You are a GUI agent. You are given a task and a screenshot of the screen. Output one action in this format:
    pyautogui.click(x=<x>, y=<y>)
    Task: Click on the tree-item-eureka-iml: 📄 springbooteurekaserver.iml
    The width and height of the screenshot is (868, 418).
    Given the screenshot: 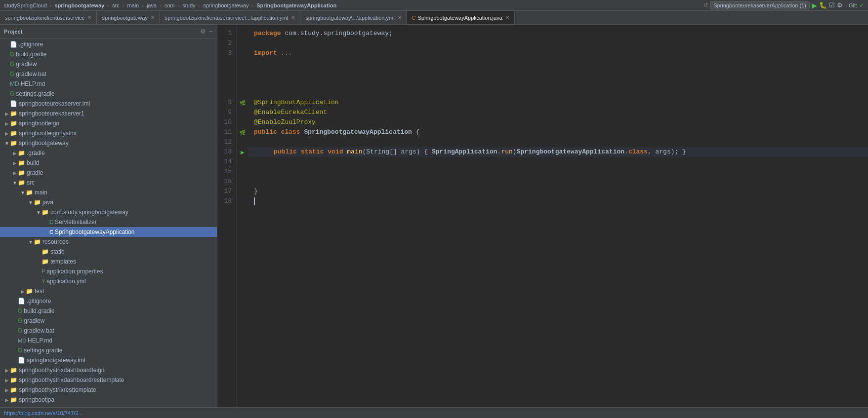 What is the action you would take?
    pyautogui.click(x=109, y=104)
    